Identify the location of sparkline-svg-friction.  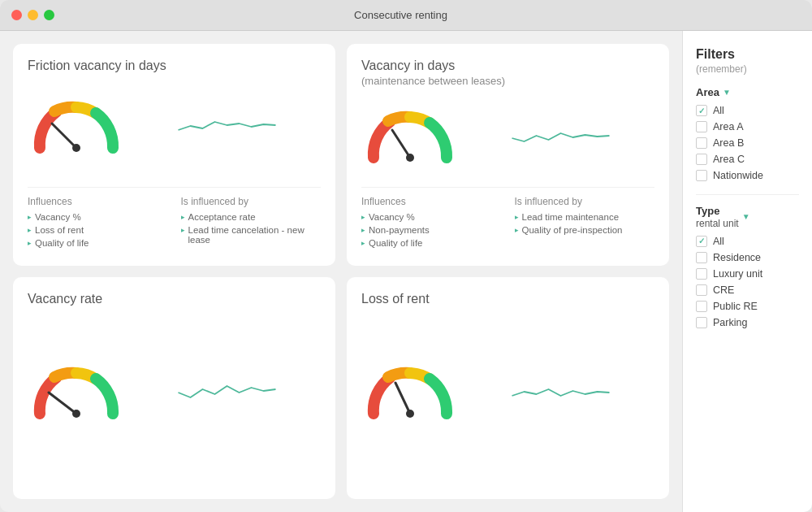
(227, 126).